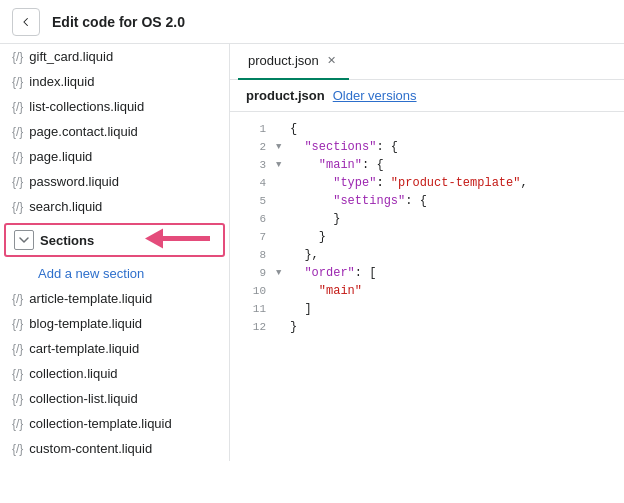  What do you see at coordinates (62, 82) in the screenshot?
I see `filename: index.liquid` at bounding box center [62, 82].